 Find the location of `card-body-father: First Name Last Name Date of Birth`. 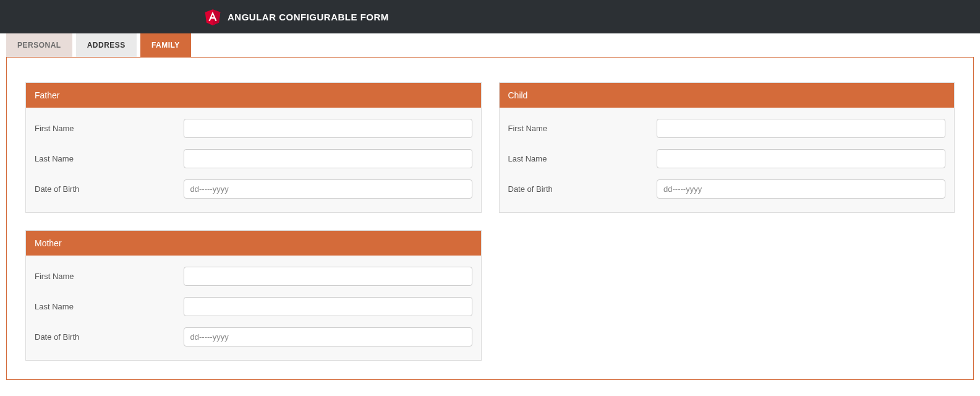

card-body-father: First Name Last Name Date of Birth is located at coordinates (254, 160).